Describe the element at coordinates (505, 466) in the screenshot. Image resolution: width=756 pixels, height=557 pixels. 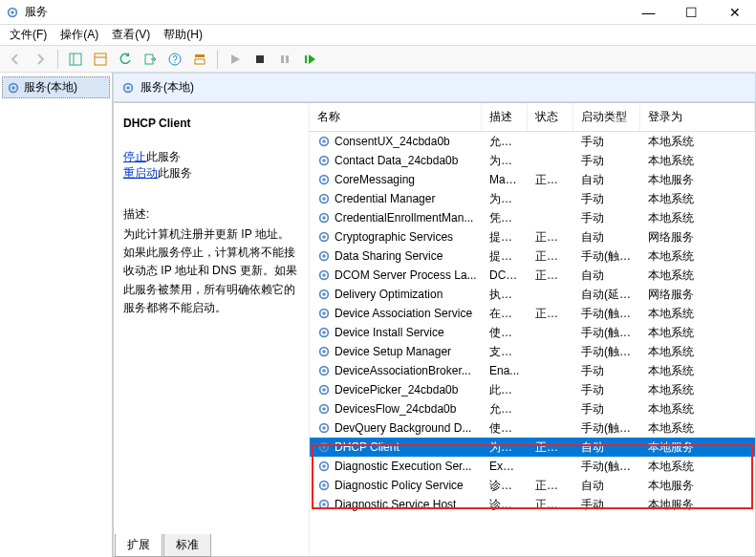
I see `cell-desc: Exec...` at that location.